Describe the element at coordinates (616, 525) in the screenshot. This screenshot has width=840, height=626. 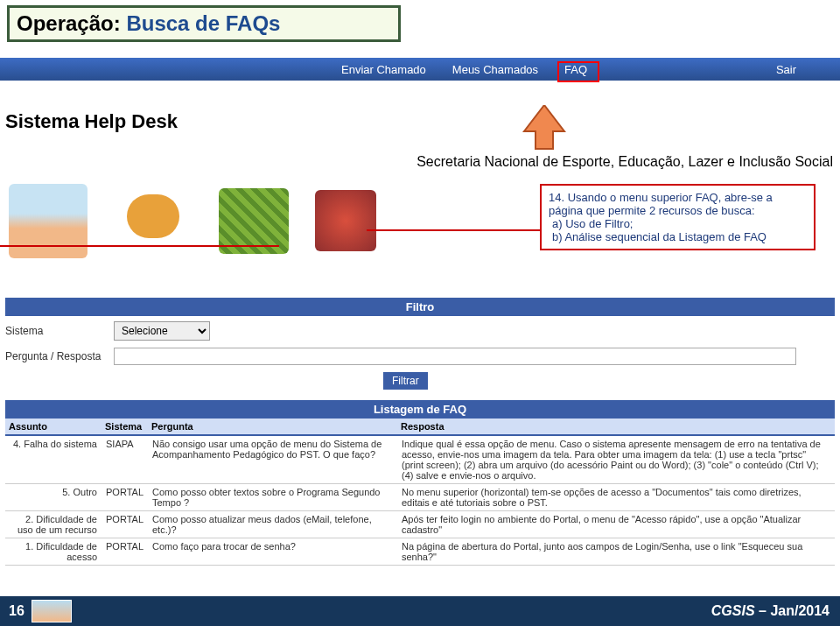
I see `cell-resposta: Após ter feito login no ambiente do Port…` at that location.